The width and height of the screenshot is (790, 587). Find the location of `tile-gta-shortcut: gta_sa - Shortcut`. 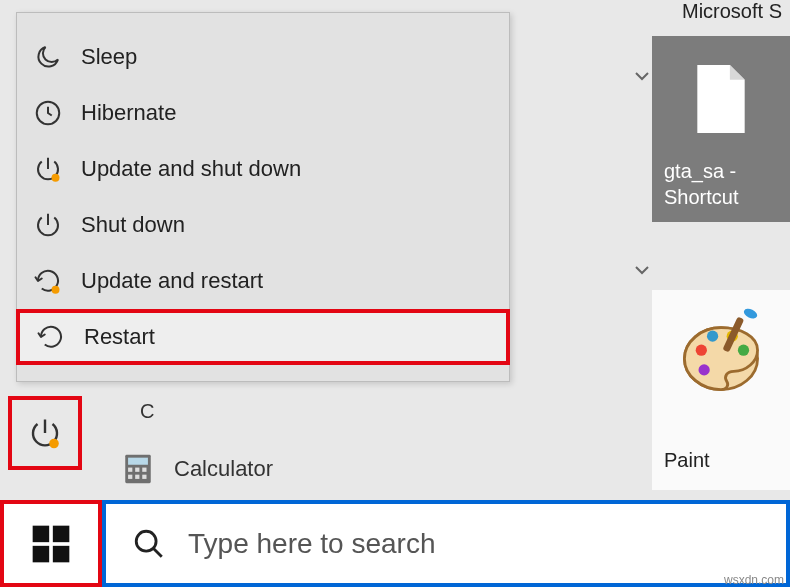

tile-gta-shortcut: gta_sa - Shortcut is located at coordinates (721, 129).